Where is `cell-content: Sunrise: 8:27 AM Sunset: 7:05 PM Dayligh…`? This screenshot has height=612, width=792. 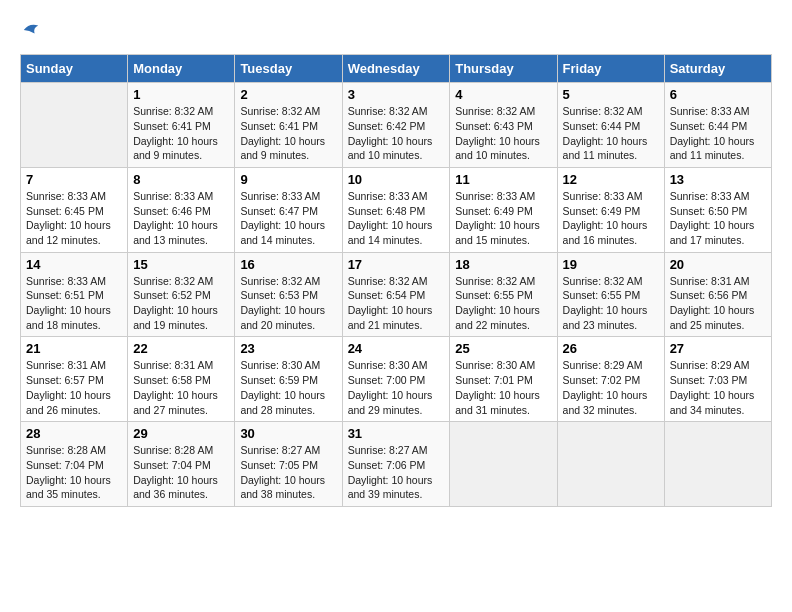 cell-content: Sunrise: 8:27 AM Sunset: 7:05 PM Dayligh… is located at coordinates (288, 472).